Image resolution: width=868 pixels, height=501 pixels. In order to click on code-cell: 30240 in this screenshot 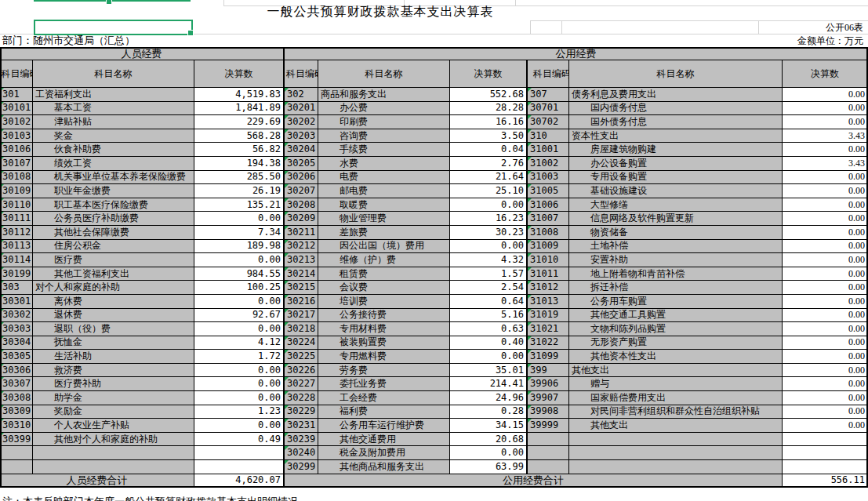, I will do `click(301, 453)`.